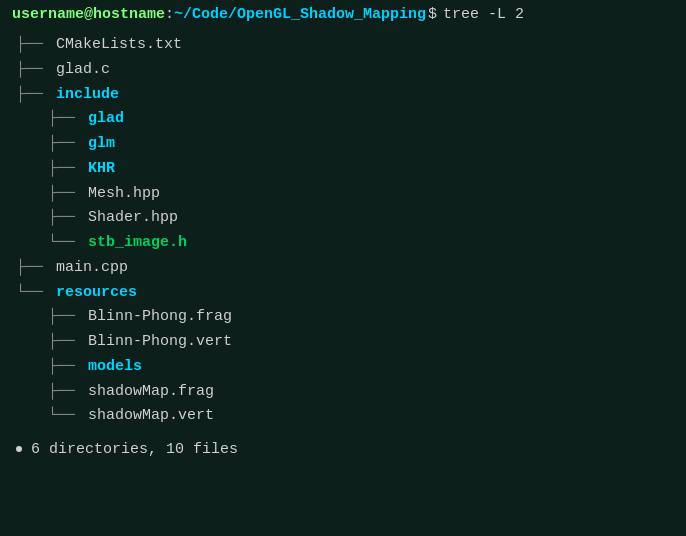 The width and height of the screenshot is (686, 536). I want to click on tree-label: Mesh.hpp, so click(124, 194).